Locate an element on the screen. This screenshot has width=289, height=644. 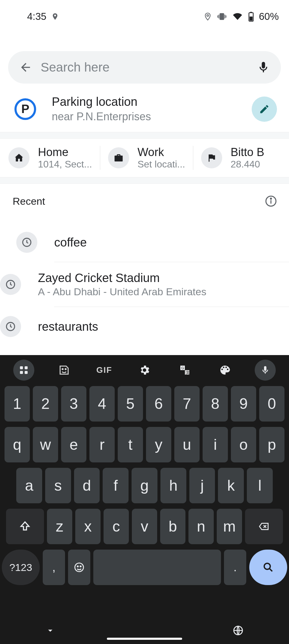
key-k: k is located at coordinates (231, 486).